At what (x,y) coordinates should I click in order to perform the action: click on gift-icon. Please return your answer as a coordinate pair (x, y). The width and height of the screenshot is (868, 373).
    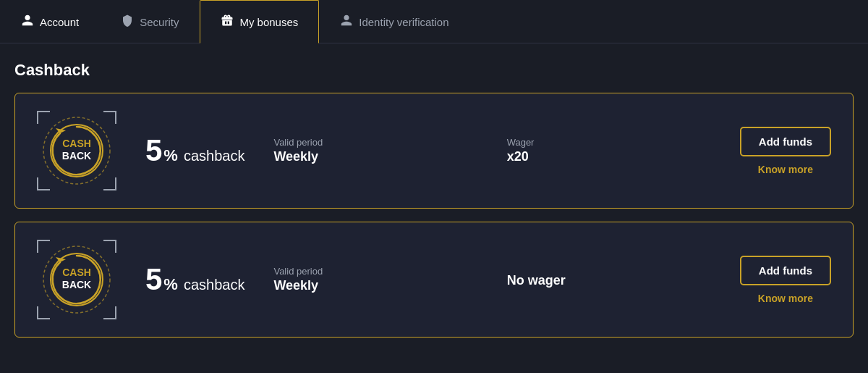
    Looking at the image, I should click on (227, 22).